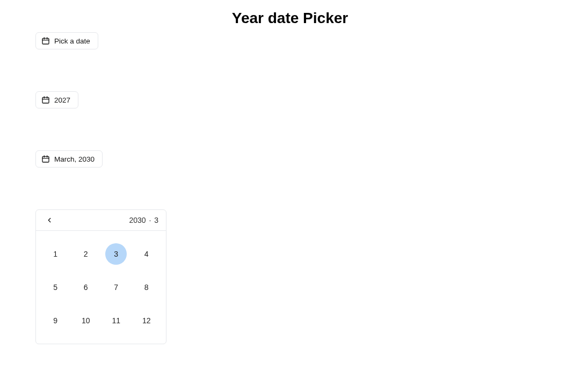  What do you see at coordinates (116, 287) in the screenshot?
I see `month-cell-7: 7` at bounding box center [116, 287].